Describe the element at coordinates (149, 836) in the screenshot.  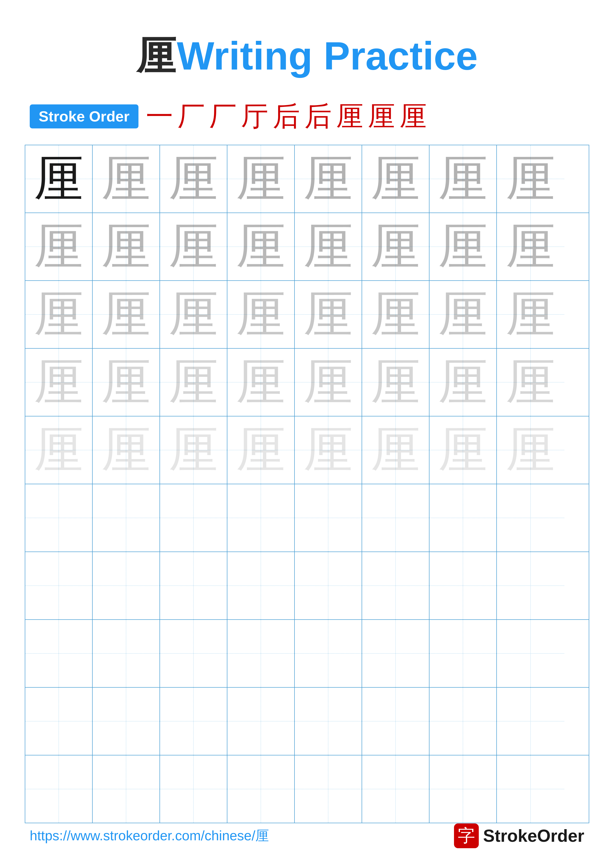
I see `footer-url: https://www.strokeorder.com/chinese/厘` at that location.